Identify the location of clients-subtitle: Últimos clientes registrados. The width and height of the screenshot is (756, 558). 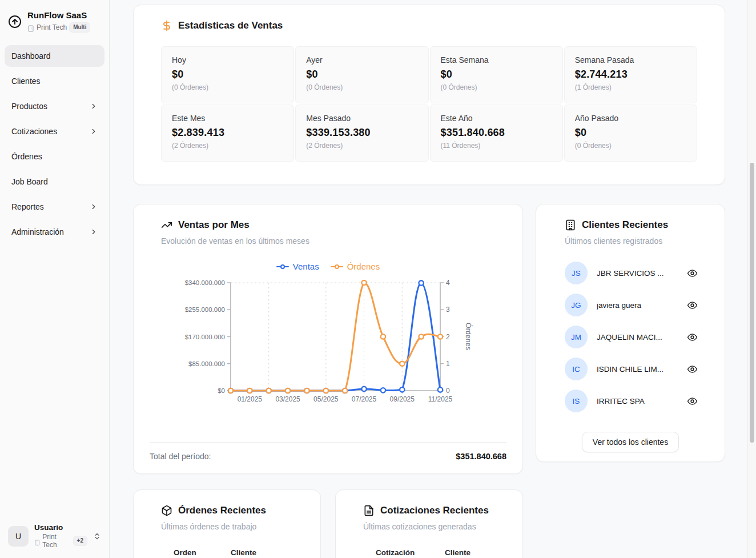
(632, 241).